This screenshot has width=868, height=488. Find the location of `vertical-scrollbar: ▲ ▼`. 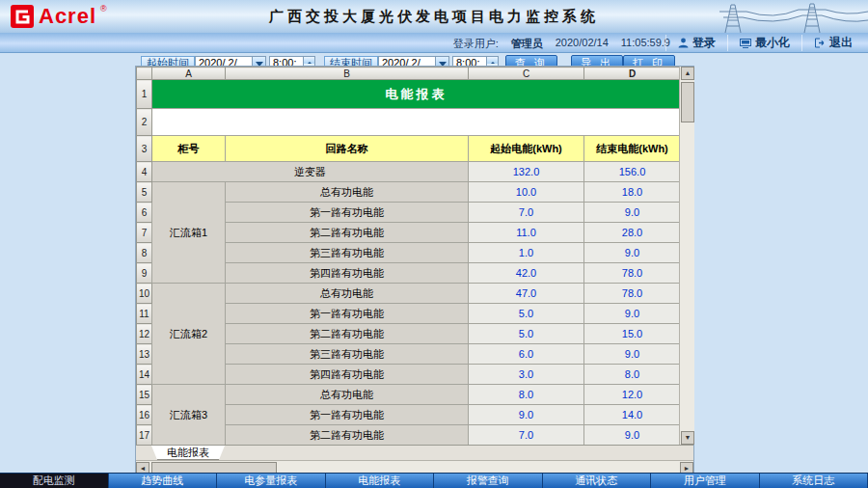

vertical-scrollbar: ▲ ▼ is located at coordinates (687, 256).